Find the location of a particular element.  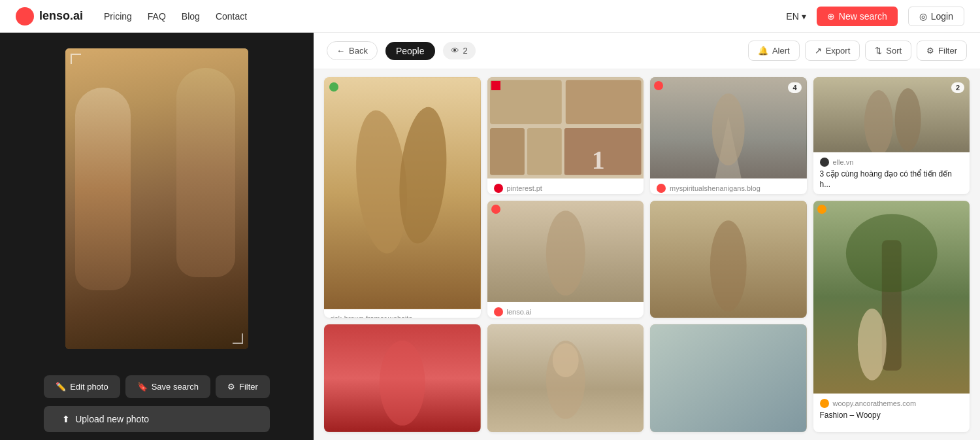

chevron-down-icon: ▾ is located at coordinates (804, 16).